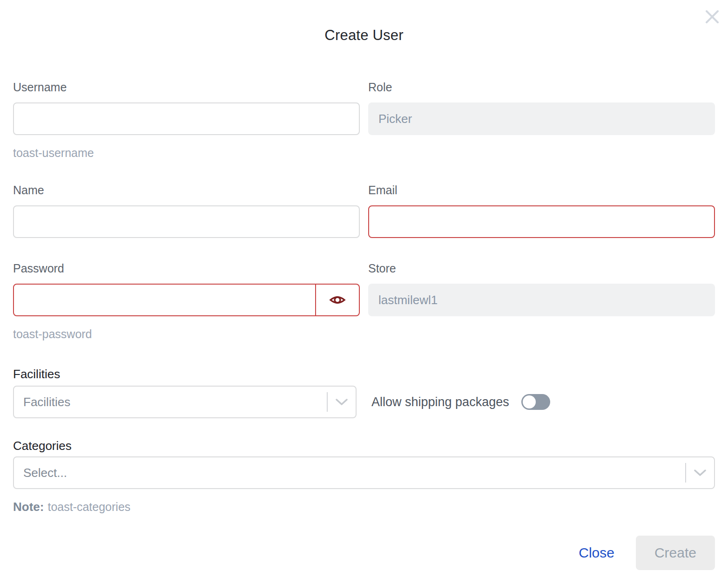  I want to click on facilities-expand-button, so click(342, 402).